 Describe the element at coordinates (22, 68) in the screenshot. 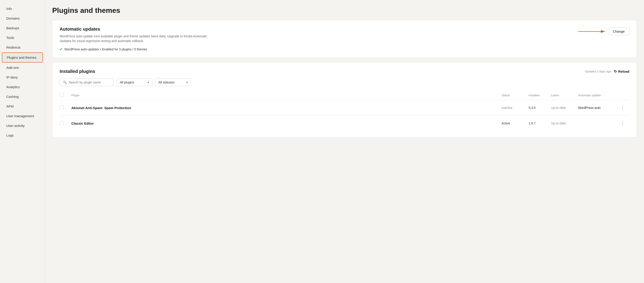

I see `sidebar-item-add-ons: Add-ons` at that location.